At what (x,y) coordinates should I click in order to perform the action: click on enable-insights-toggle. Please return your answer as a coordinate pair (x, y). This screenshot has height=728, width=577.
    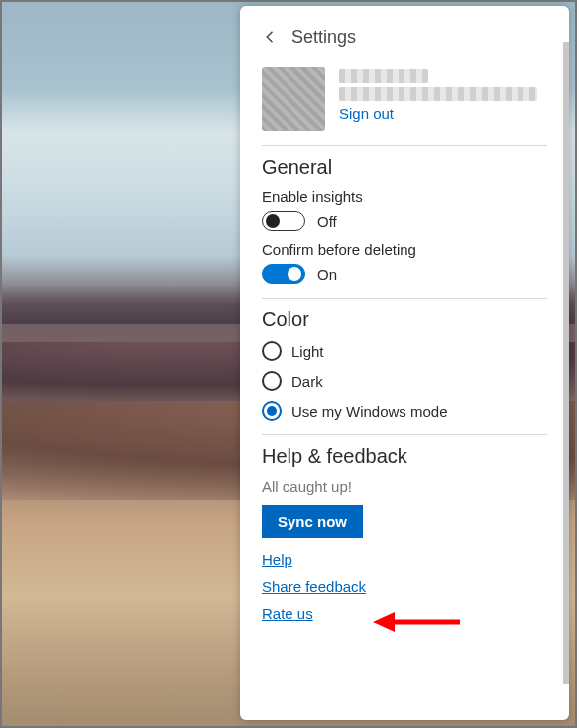
    Looking at the image, I should click on (284, 221).